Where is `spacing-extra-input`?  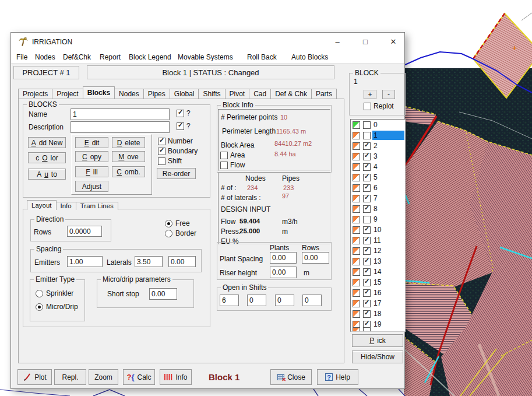 spacing-extra-input is located at coordinates (182, 261).